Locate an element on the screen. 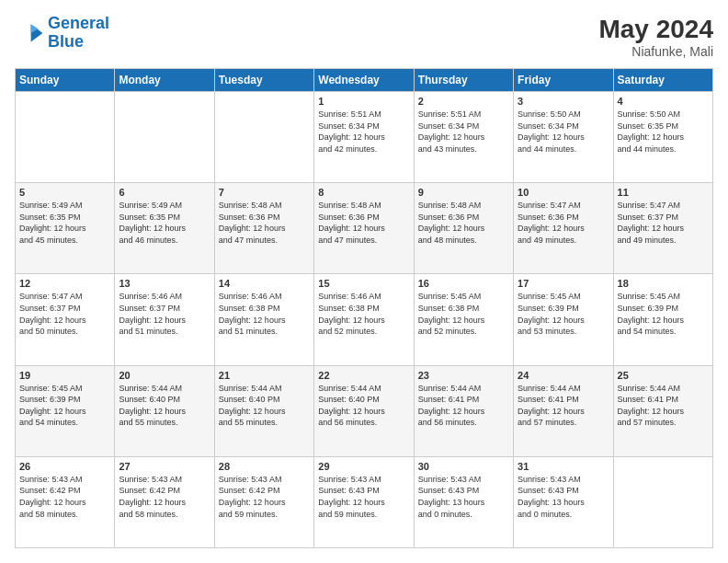 Image resolution: width=728 pixels, height=563 pixels. title-block: May 2024 Niafunke, Mali is located at coordinates (656, 37).